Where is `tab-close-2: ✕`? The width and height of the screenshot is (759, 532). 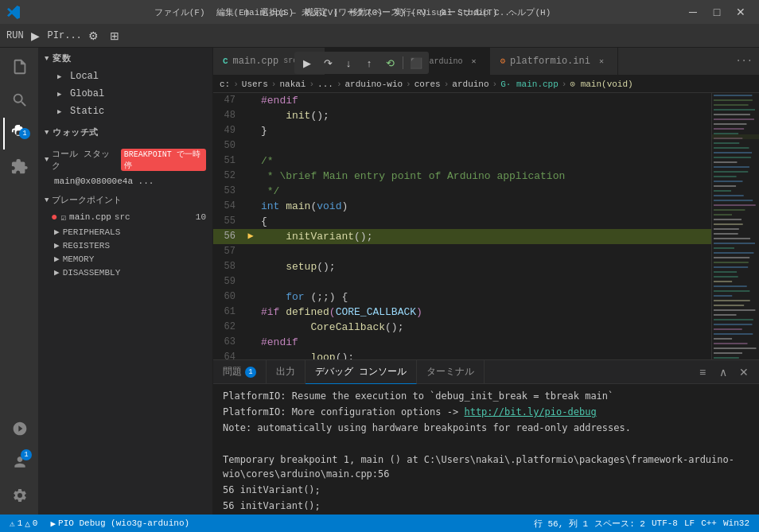
tab-close-2: ✕ is located at coordinates (473, 61).